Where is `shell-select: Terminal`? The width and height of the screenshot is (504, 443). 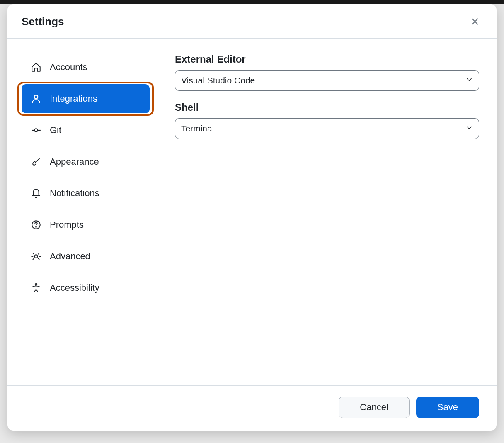 shell-select: Terminal is located at coordinates (327, 129).